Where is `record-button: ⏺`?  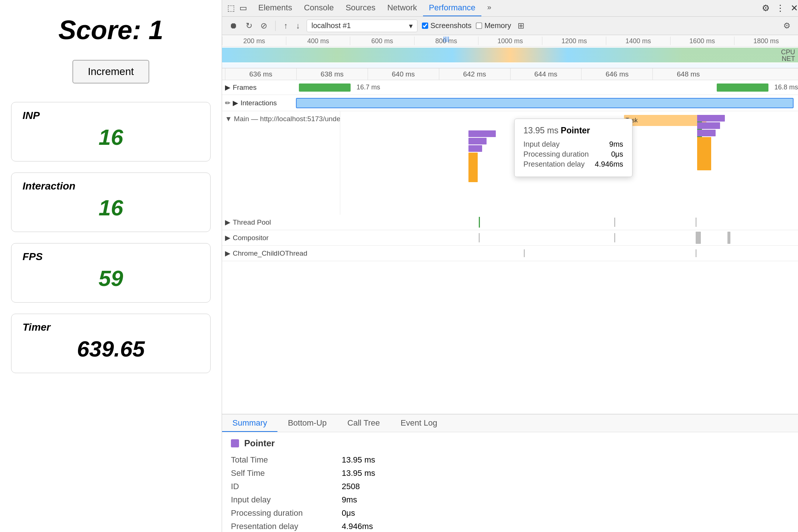
record-button: ⏺ is located at coordinates (233, 26).